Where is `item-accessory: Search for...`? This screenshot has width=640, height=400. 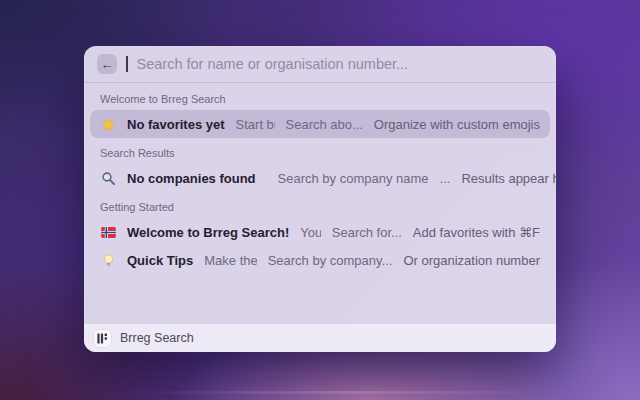
item-accessory: Search for... is located at coordinates (367, 232).